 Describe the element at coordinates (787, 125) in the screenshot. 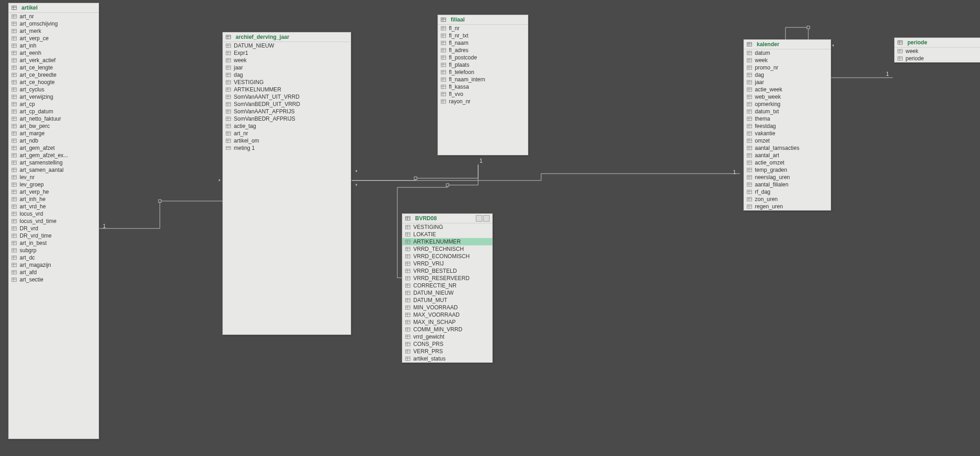

I see `table-kalender: kalender datumweekpromo_nrdagjaaractie_w…` at that location.